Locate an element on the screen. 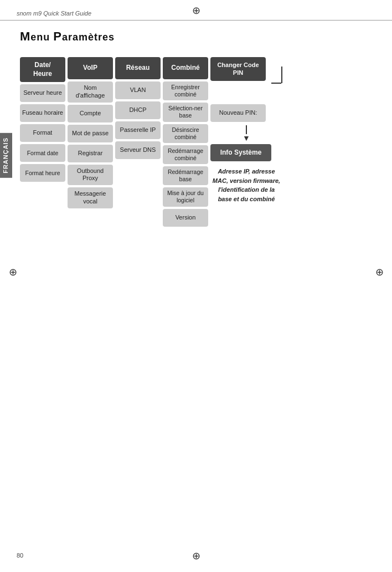 The width and height of the screenshot is (392, 572). col-changer-code-pin: Changer Code PIN Nouveau PIN: ▼ Info Sys… is located at coordinates (246, 130).